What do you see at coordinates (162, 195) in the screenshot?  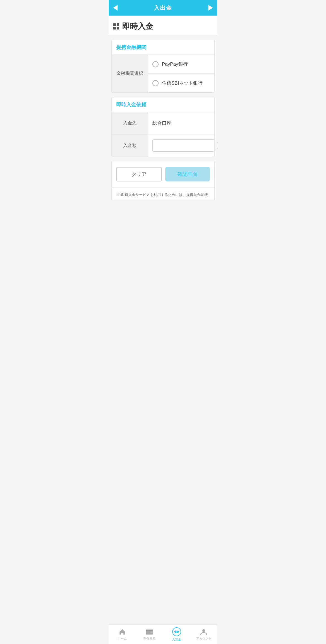 I see `notice-text: ※ 即時入金サービスを利用するためには、提携先金融機` at bounding box center [162, 195].